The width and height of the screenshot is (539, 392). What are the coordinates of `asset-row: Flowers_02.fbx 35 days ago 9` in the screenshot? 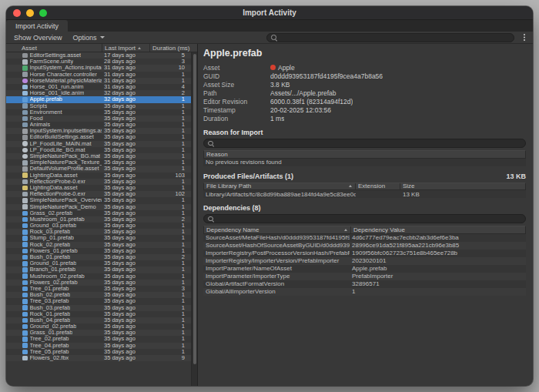 It's located at (99, 358).